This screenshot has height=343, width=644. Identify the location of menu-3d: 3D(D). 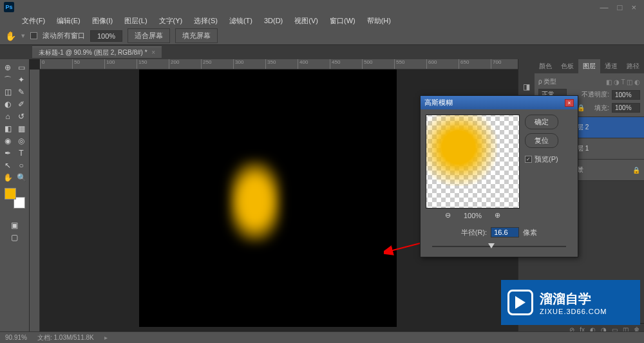
(273, 21).